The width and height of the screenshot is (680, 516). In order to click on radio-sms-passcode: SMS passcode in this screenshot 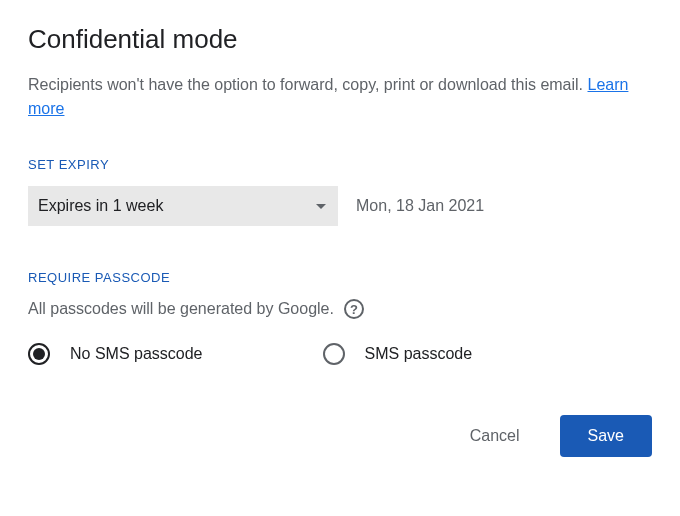, I will do `click(398, 354)`.